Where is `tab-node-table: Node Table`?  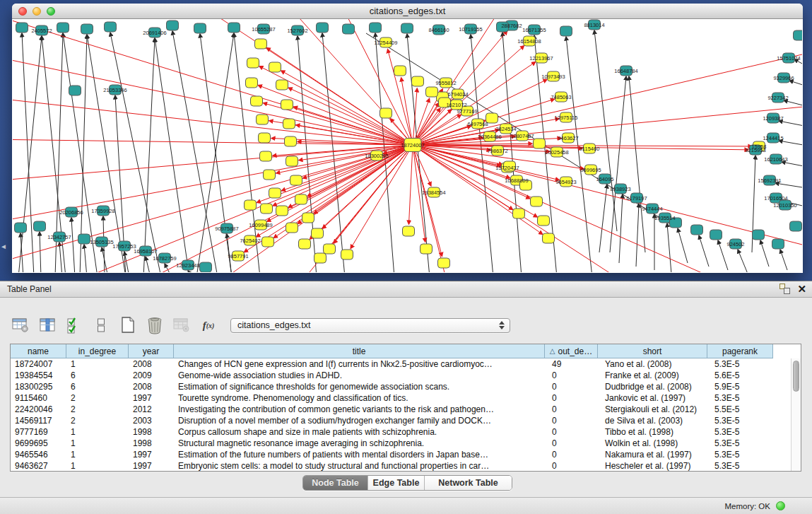 tab-node-table: Node Table is located at coordinates (336, 483).